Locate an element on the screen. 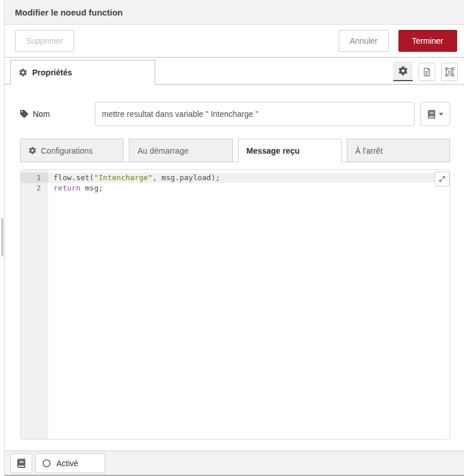 The width and height of the screenshot is (464, 476). tab-on-message: Message reçu is located at coordinates (290, 151).